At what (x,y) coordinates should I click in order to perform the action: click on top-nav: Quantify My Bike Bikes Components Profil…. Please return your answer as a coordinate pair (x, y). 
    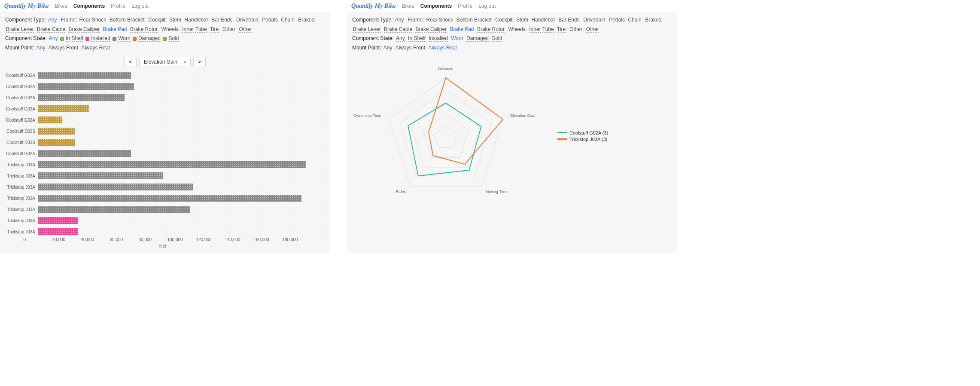
    Looking at the image, I should click on (512, 6).